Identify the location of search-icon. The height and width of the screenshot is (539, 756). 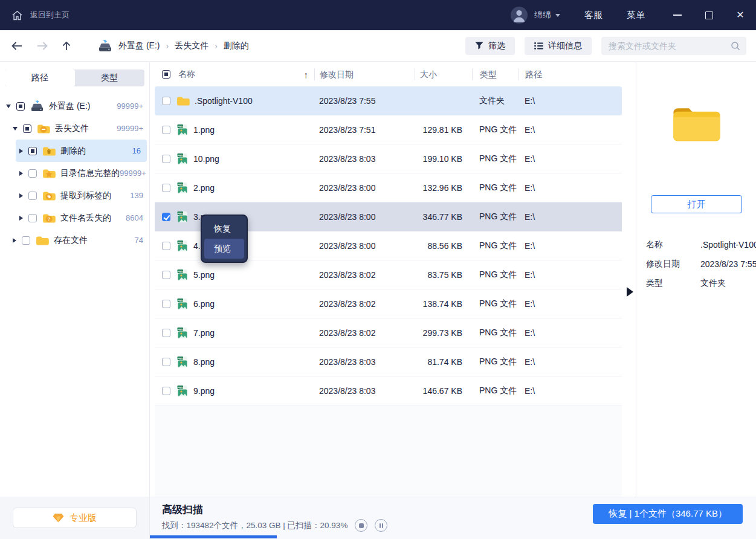
(735, 46).